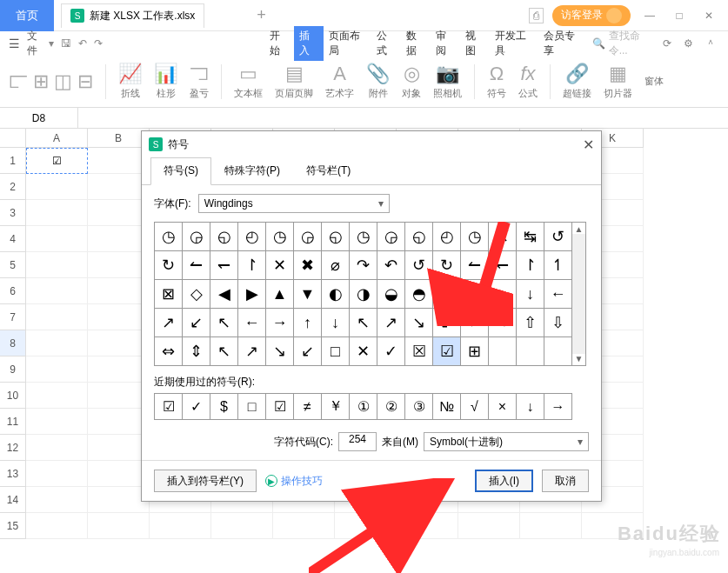 Image resolution: width=728 pixels, height=573 pixels. What do you see at coordinates (308, 294) in the screenshot?
I see `symbol-cell: ▼` at bounding box center [308, 294].